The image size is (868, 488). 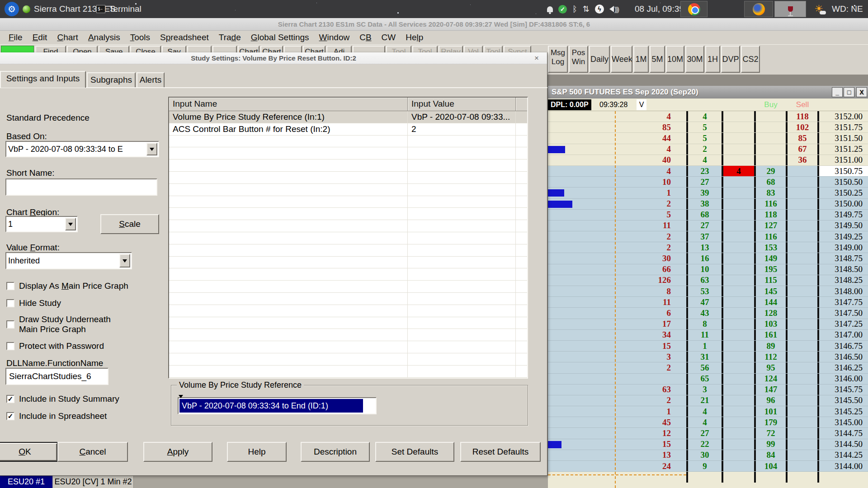 I want to click on menu-window: Window, so click(x=335, y=38).